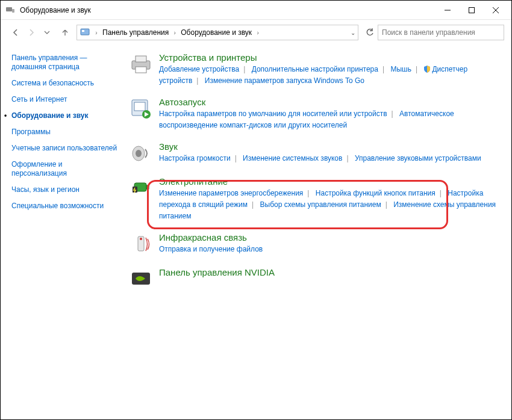 This screenshot has height=420, width=512. Describe the element at coordinates (65, 32) in the screenshot. I see `up-button` at that location.